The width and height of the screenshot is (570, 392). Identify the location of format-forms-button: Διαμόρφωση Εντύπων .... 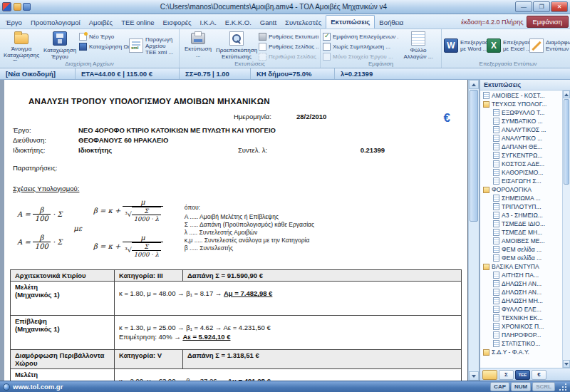
(550, 46).